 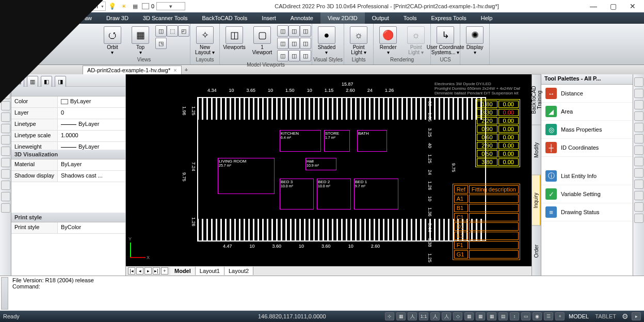 What do you see at coordinates (132, 70) in the screenshot?
I see `document-tab: AD-print2cad-example-1-hv.dwg* ×` at bounding box center [132, 70].